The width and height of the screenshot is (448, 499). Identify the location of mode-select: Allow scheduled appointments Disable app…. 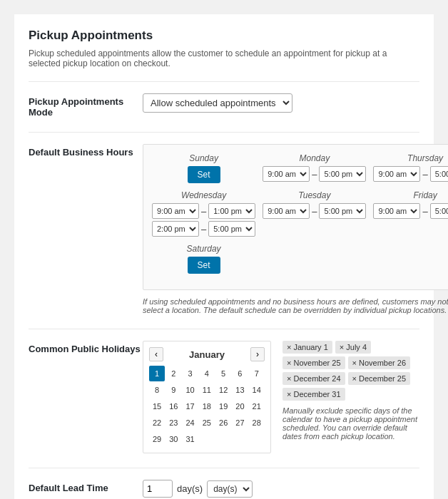
(218, 103).